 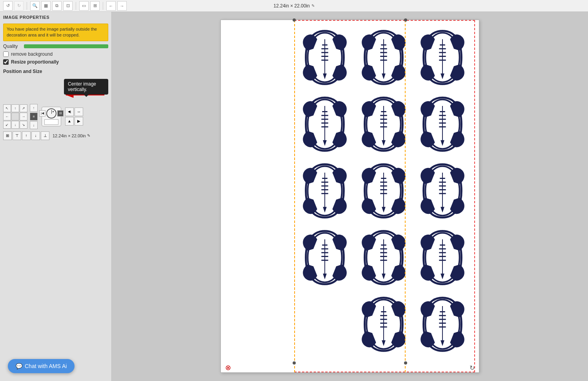 What do you see at coordinates (57, 6) in the screenshot?
I see `copy-button: ⧉` at bounding box center [57, 6].